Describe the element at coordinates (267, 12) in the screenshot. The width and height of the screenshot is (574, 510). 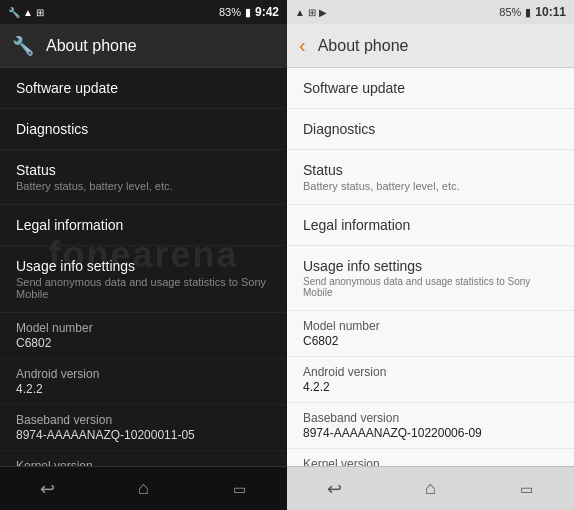
I see `left-time: 9:42` at that location.